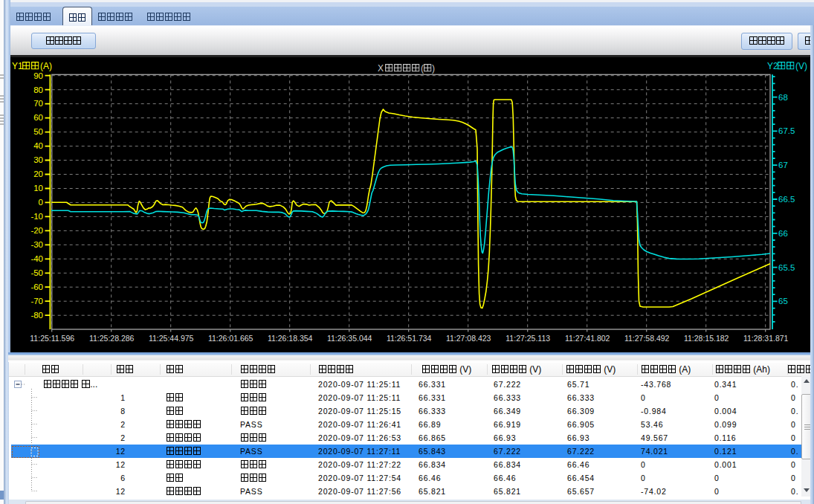  Describe the element at coordinates (39, 174) in the screenshot. I see `svg-text: 20` at that location.